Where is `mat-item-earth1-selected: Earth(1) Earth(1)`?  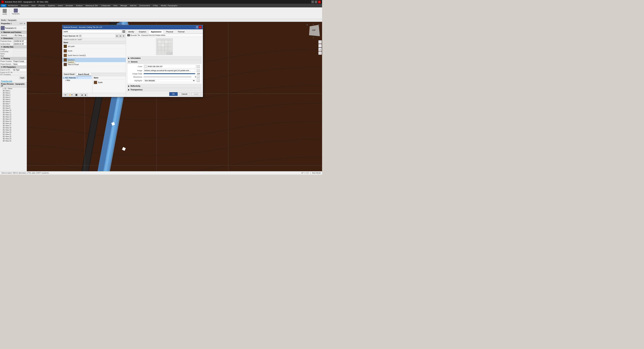 mat-item-earth1-selected: Earth(1) Earth(1) is located at coordinates (94, 60).